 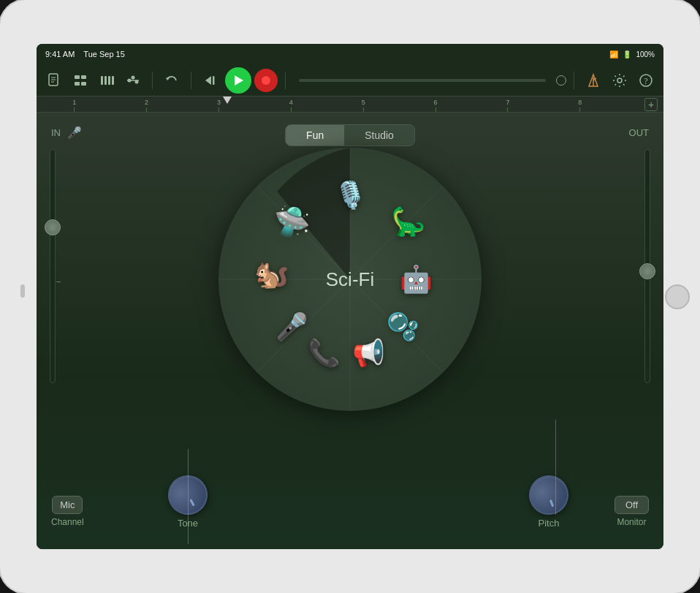 I want to click on monitor-container: Off Monitor, so click(x=631, y=512).